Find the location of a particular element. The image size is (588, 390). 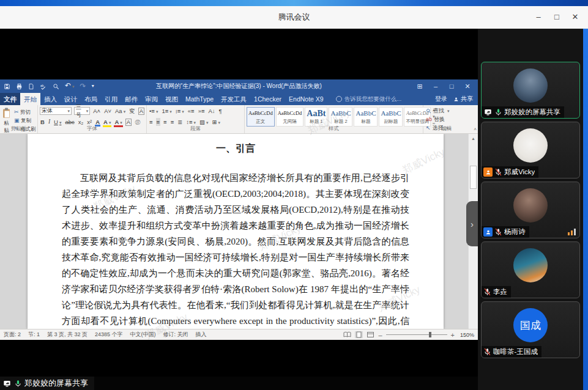

show-marks-button: ¶ is located at coordinates (220, 111).